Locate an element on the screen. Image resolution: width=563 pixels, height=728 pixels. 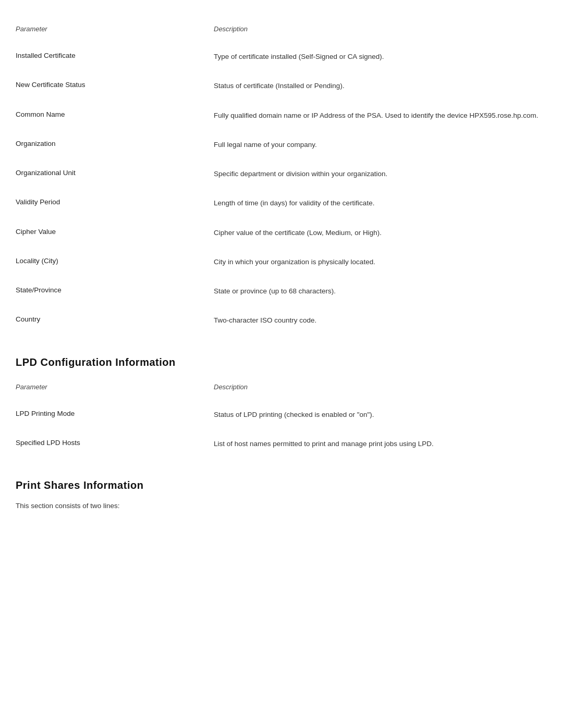
table-row: Specified LPD Hosts List of host names p… is located at coordinates (282, 444).